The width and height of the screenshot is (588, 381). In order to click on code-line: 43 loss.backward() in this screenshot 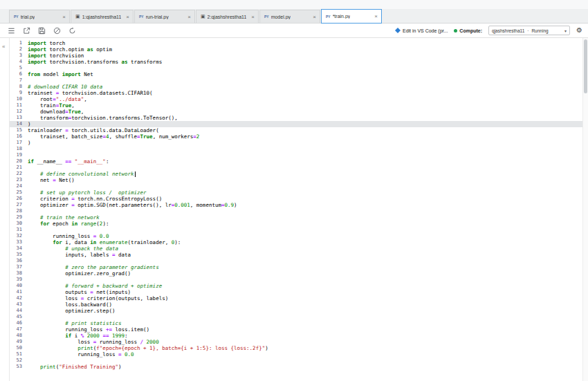, I will do `click(296, 304)`.